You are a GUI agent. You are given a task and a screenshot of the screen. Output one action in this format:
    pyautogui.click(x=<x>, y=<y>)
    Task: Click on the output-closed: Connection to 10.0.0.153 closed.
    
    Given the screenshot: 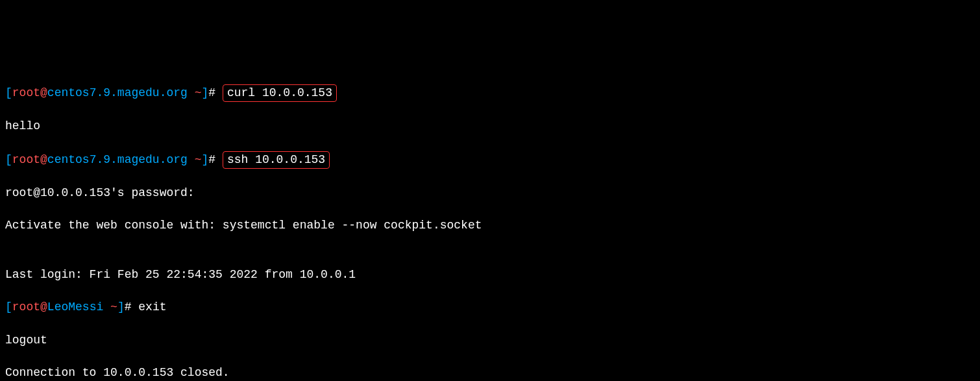 What is the action you would take?
    pyautogui.click(x=490, y=373)
    